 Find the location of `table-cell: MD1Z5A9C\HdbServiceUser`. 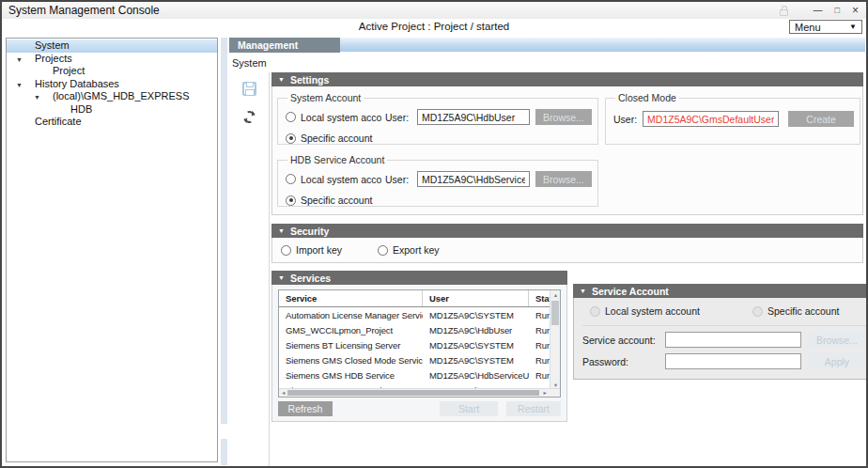

table-cell: MD1Z5A9C\HdbServiceUser is located at coordinates (475, 375).